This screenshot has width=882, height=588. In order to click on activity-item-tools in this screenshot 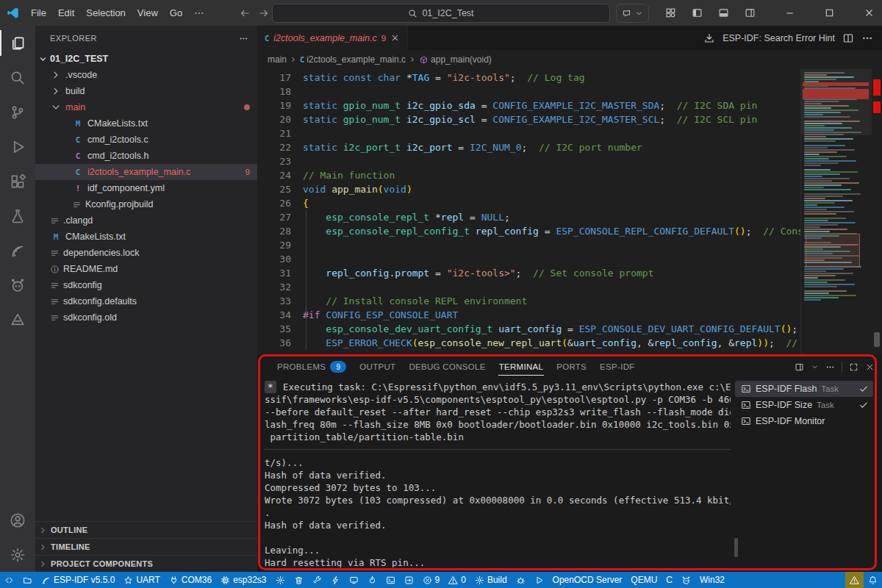, I will do `click(18, 319)`.